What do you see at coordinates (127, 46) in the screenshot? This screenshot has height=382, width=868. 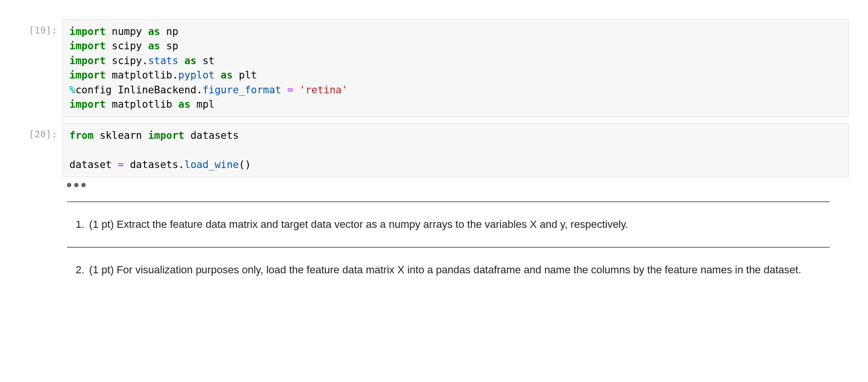 I see `code-text: scipy` at bounding box center [127, 46].